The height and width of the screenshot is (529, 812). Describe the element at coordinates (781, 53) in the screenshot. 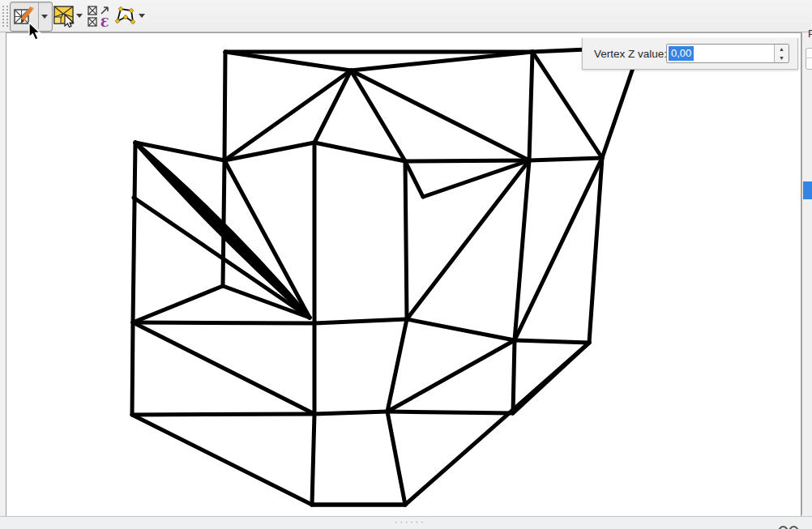

I see `spin-buttons: ▲ ▼` at that location.